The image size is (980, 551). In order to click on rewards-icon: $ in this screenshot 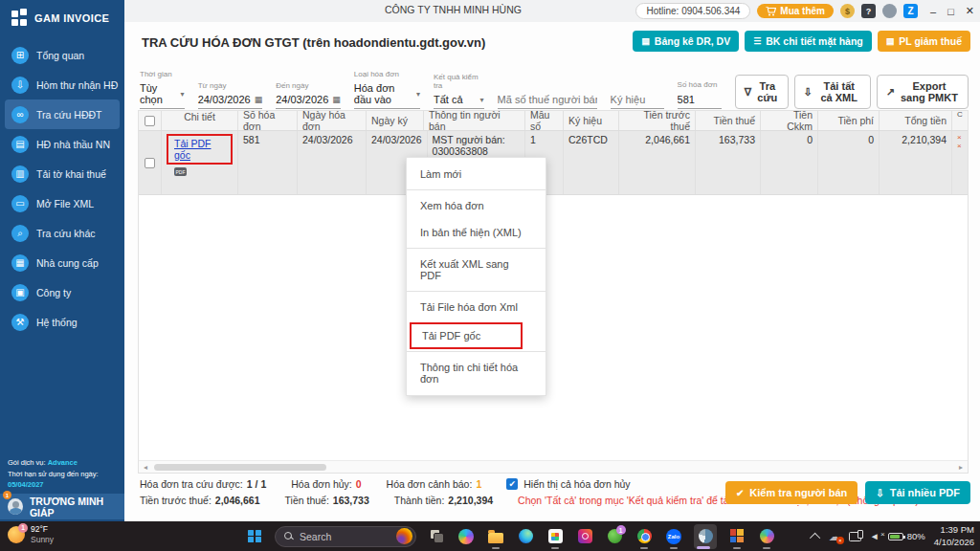, I will do `click(848, 11)`.